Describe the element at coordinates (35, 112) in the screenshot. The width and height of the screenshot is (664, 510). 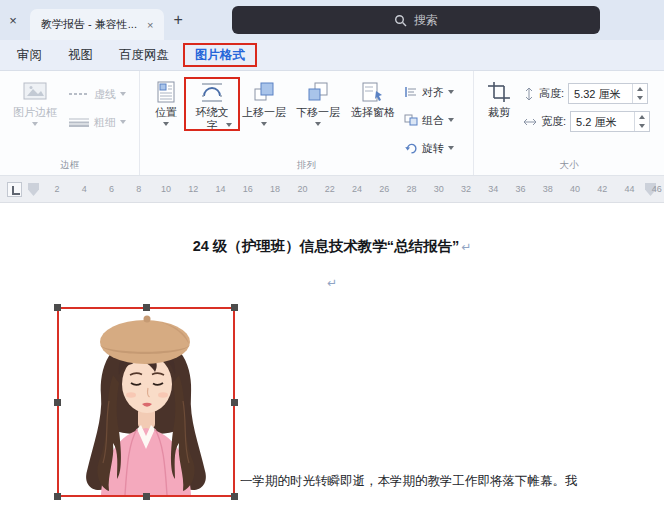
I see `picture-border-label: 图片边框` at that location.